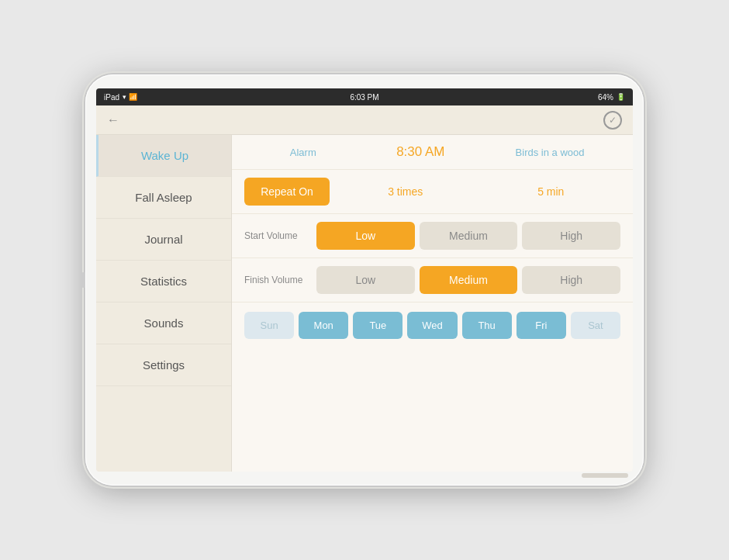  Describe the element at coordinates (421, 152) in the screenshot. I see `alarm-time: 8:30 AM` at that location.